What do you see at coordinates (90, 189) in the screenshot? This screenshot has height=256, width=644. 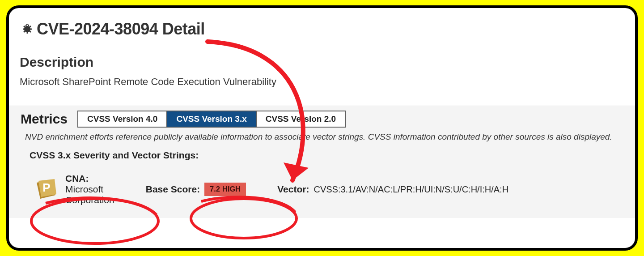 I see `cna-text: CNA: Microsoft Corporation` at bounding box center [90, 189].